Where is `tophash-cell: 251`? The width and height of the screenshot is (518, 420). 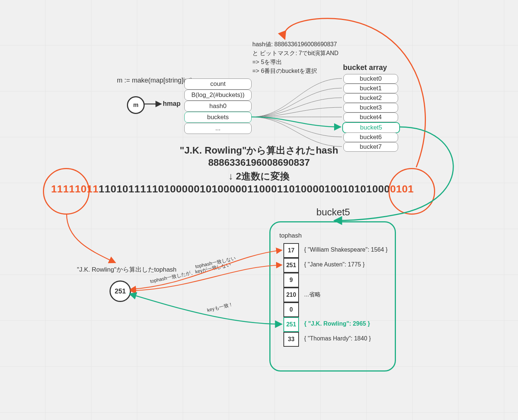
tophash-cell: 251 is located at coordinates (291, 265).